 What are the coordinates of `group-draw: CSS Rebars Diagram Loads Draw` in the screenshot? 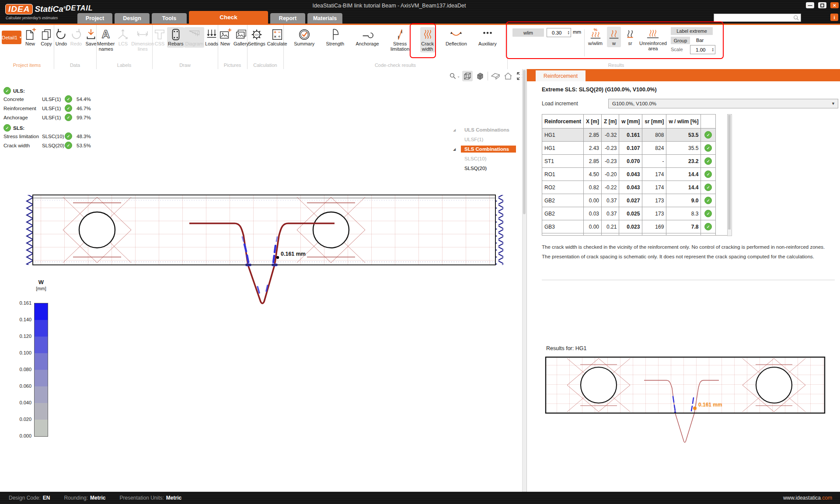 It's located at (185, 47).